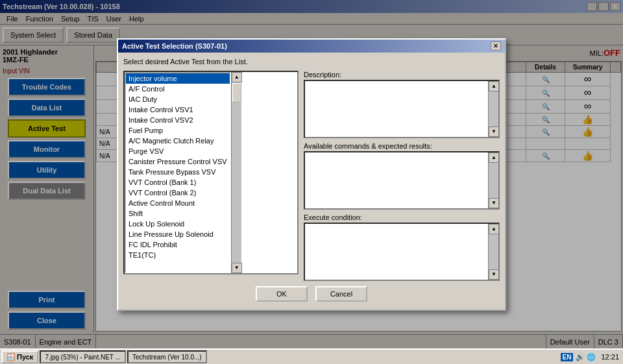 This screenshot has width=623, height=364. What do you see at coordinates (178, 255) in the screenshot?
I see `list-item: TE1(TC)` at bounding box center [178, 255].